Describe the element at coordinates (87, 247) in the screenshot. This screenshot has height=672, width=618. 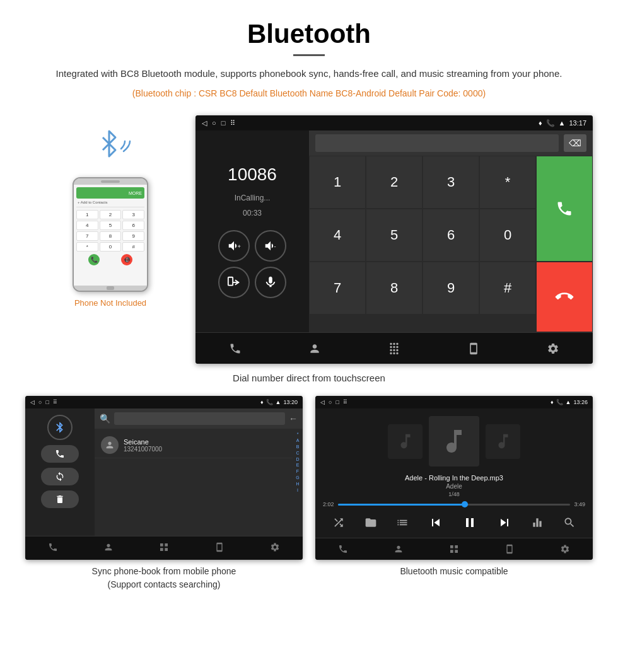
I see `phone-key-star: *` at that location.